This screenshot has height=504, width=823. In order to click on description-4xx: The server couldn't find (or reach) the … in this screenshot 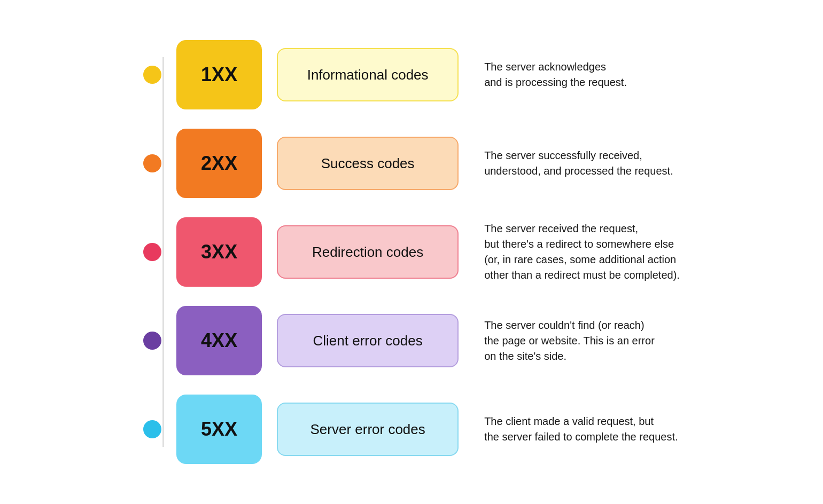, I will do `click(570, 341)`.